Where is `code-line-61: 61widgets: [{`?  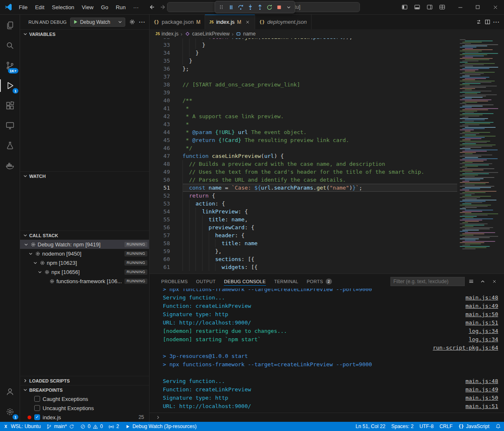
code-line-61: 61widgets: [{ is located at coordinates (303, 267).